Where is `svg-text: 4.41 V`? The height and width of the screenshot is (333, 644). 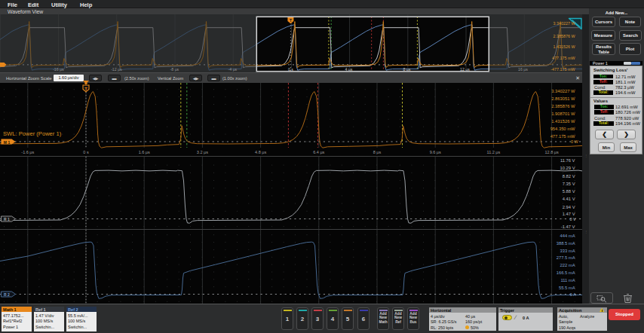 svg-text: 4.41 V is located at coordinates (569, 199).